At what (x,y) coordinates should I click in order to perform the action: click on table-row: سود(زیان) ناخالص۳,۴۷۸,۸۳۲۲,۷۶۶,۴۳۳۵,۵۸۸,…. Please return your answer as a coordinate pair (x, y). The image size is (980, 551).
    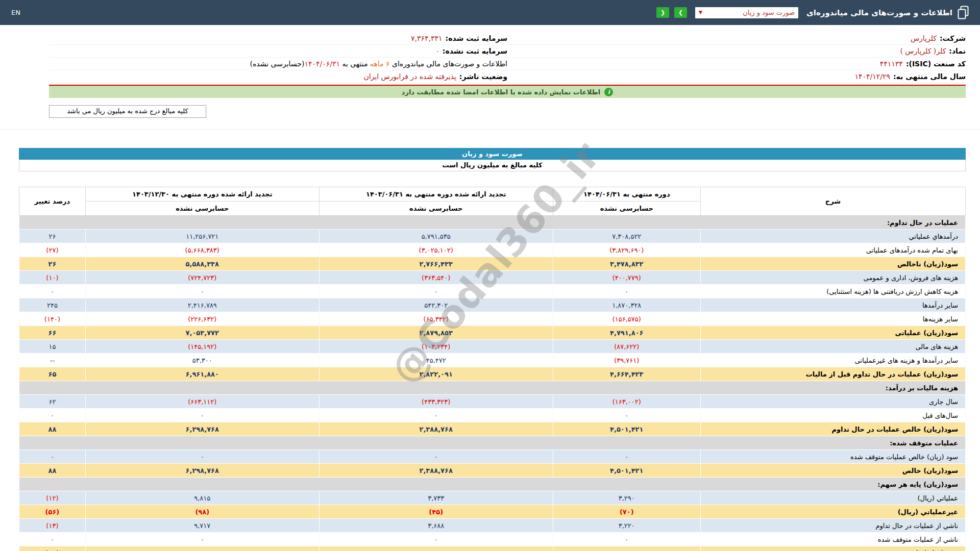
    Looking at the image, I should click on (493, 264).